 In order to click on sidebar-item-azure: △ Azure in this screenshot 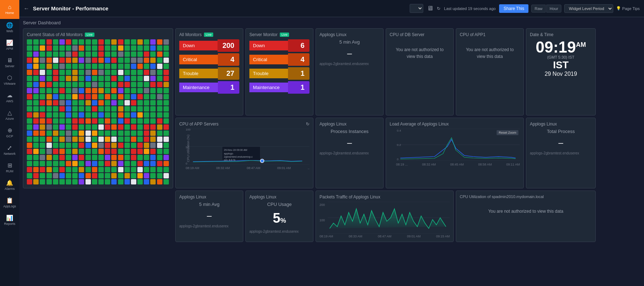, I will do `click(10, 115)`.